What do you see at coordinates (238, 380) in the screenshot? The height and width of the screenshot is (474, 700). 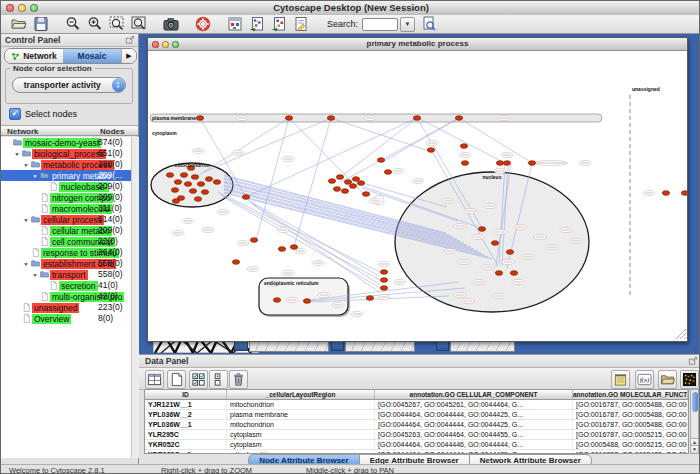 I see `delete-attribute-icon` at bounding box center [238, 380].